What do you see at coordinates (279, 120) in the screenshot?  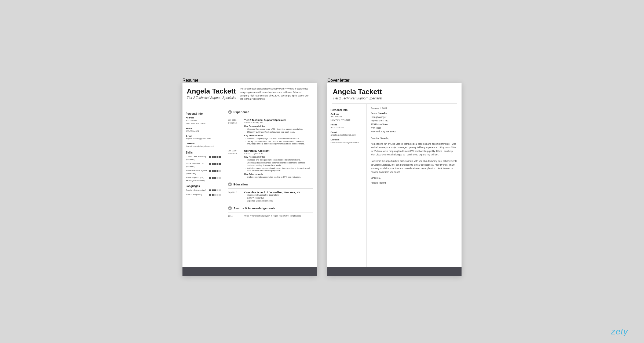 I see `exp-job-title: Tier 2 Technical Support Specialist` at bounding box center [279, 120].